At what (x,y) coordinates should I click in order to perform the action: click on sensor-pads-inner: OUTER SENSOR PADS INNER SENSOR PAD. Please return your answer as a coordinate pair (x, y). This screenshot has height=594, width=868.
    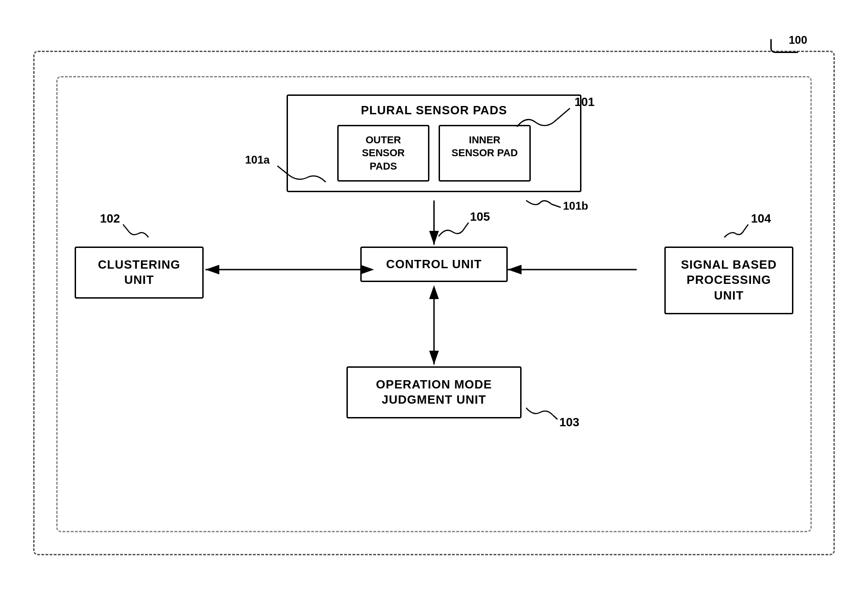
    Looking at the image, I should click on (434, 153).